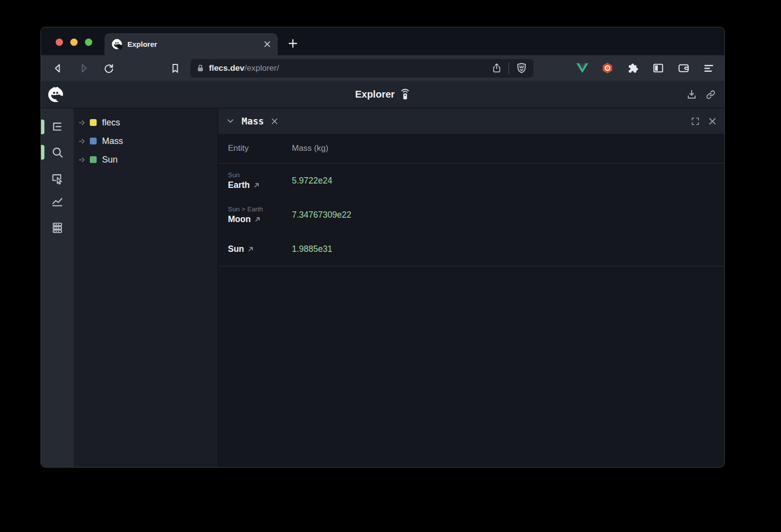  I want to click on maximize-window-button, so click(89, 42).